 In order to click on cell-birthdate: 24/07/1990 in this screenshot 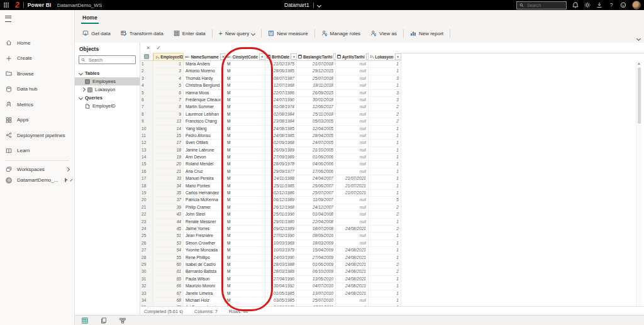, I will do `click(281, 101)`.